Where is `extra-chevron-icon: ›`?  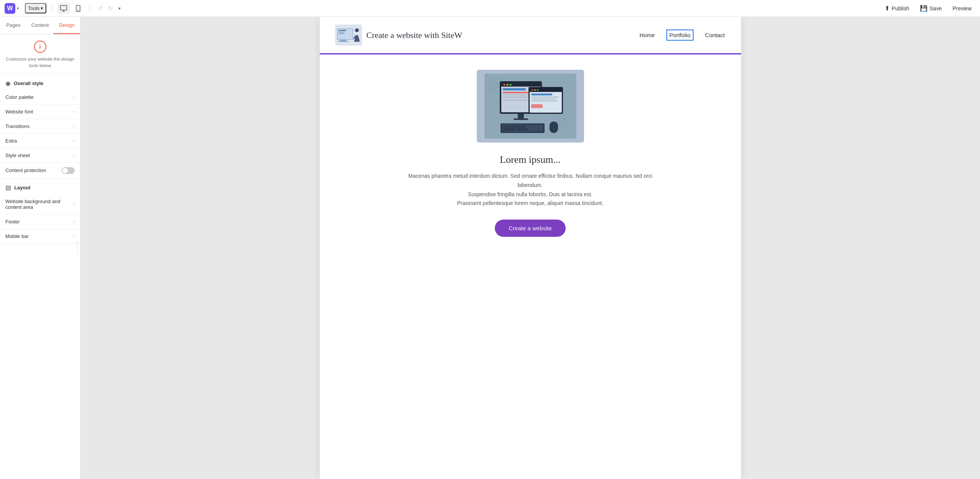 extra-chevron-icon: › is located at coordinates (74, 141).